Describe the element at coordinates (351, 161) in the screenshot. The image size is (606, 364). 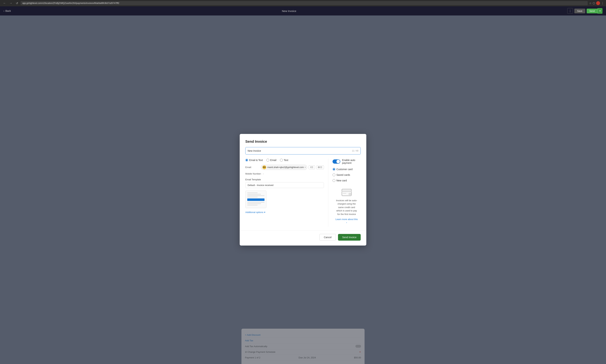
I see `enable-auto-label: Enable auto payment` at that location.